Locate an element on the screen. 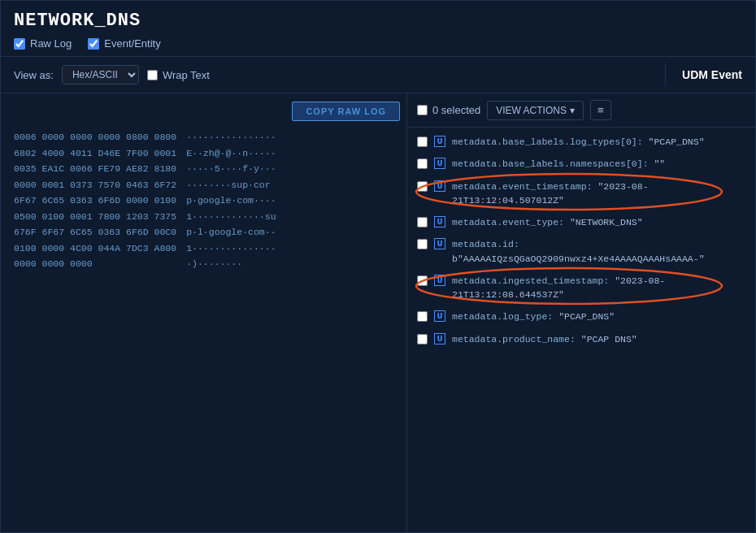 The image size is (756, 533). udm-key: metadata.log_type: is located at coordinates (506, 317).